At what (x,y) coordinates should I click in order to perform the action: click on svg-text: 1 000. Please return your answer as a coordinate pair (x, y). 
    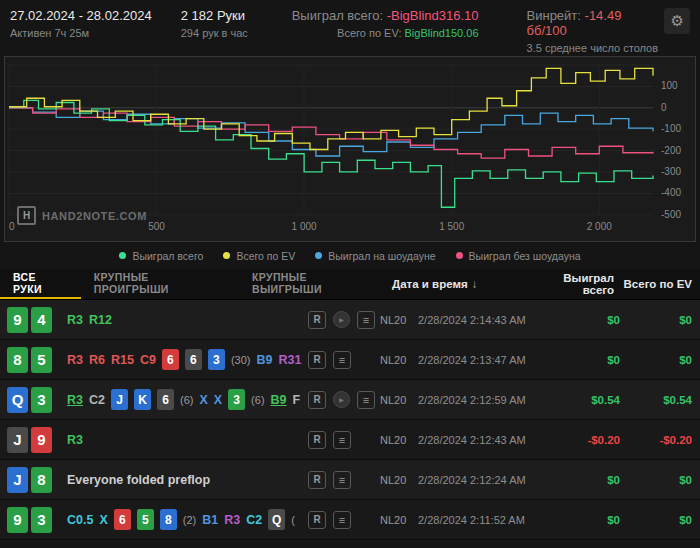
    Looking at the image, I should click on (304, 226).